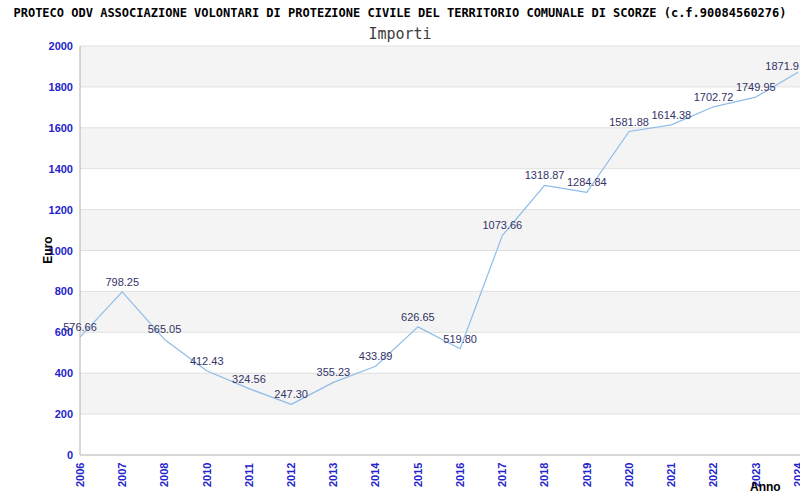 This screenshot has width=800, height=500. What do you see at coordinates (207, 475) in the screenshot?
I see `x-axis-tick-label: 2010` at bounding box center [207, 475].